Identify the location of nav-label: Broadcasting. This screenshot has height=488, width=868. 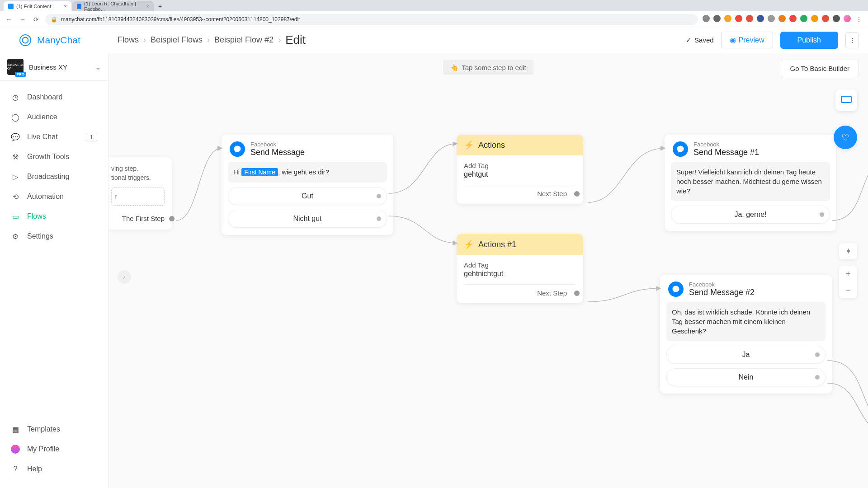
(48, 177).